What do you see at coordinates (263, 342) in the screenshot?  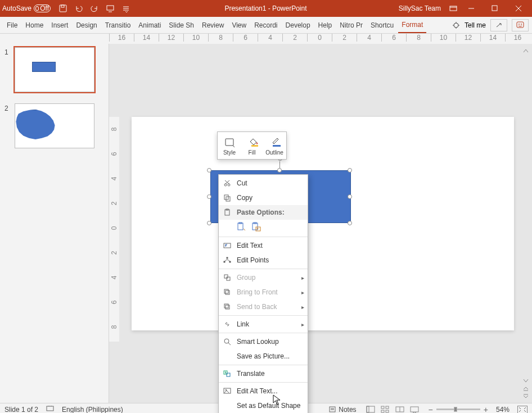 I see `menu-smart-lookup: Smart Lookup` at bounding box center [263, 342].